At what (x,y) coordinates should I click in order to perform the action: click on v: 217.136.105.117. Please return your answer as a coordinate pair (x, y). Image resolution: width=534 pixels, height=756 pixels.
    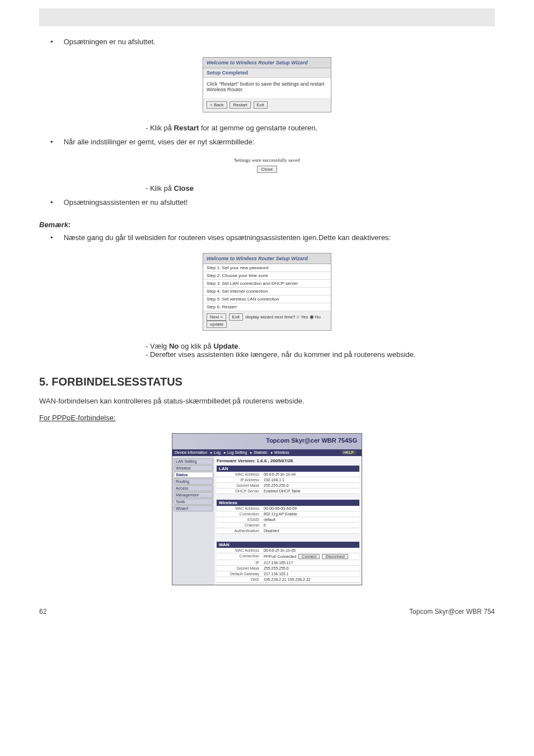
    Looking at the image, I should click on (310, 563).